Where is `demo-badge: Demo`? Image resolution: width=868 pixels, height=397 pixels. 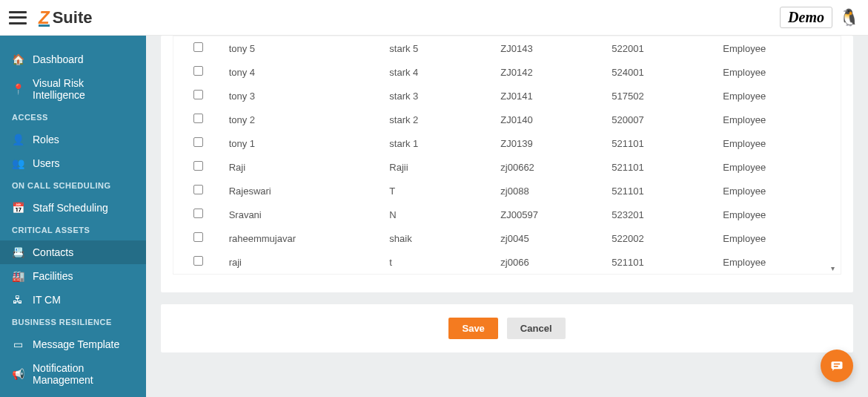 demo-badge: Demo is located at coordinates (806, 18).